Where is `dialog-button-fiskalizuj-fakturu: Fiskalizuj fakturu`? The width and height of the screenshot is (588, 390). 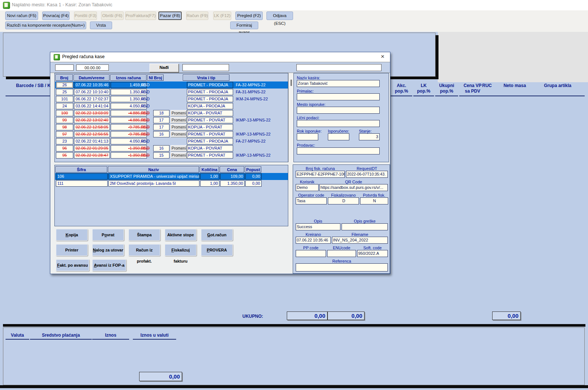 dialog-button-fiskalizuj-fakturu: Fiskalizuj fakturu is located at coordinates (181, 250).